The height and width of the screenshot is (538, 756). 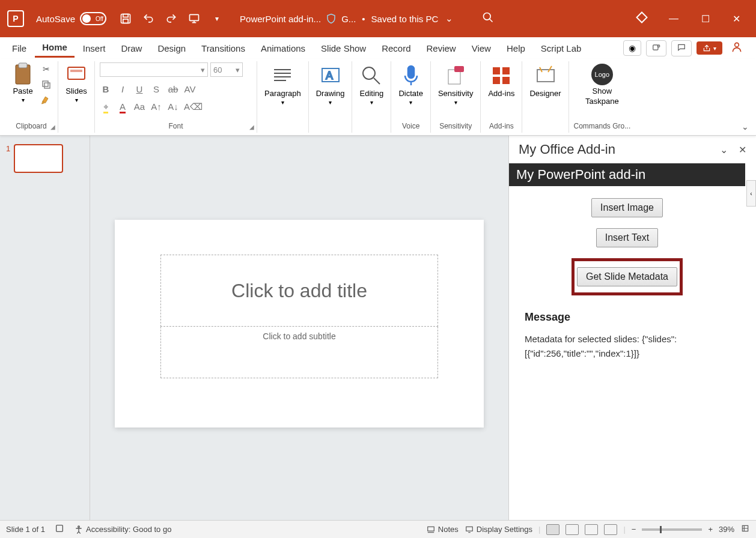 I want to click on share-button: ▾, so click(x=709, y=48).